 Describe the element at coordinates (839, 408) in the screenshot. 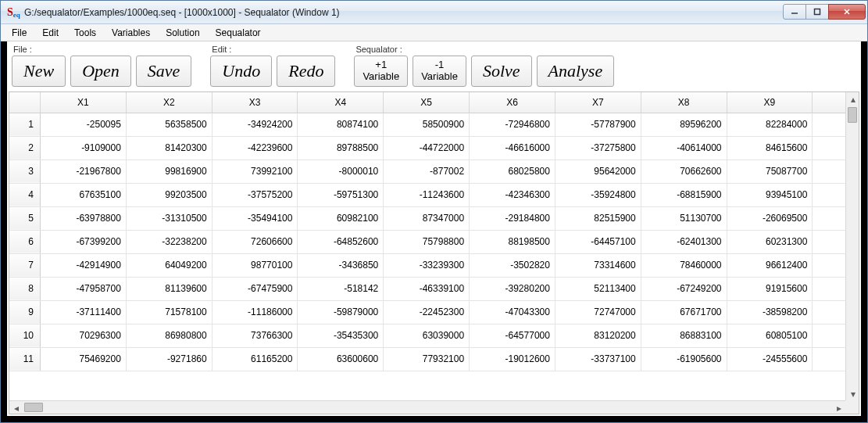

I see `scroll-right-icon: ▸` at that location.